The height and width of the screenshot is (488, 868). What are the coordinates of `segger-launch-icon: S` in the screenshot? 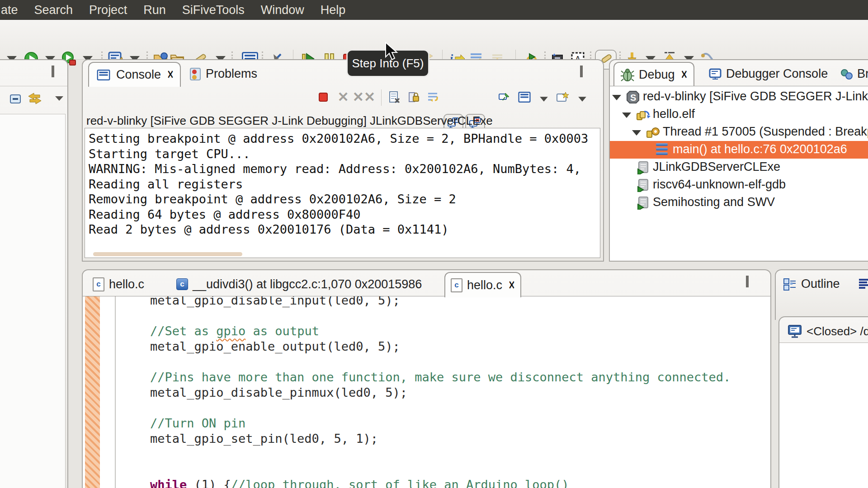 It's located at (633, 97).